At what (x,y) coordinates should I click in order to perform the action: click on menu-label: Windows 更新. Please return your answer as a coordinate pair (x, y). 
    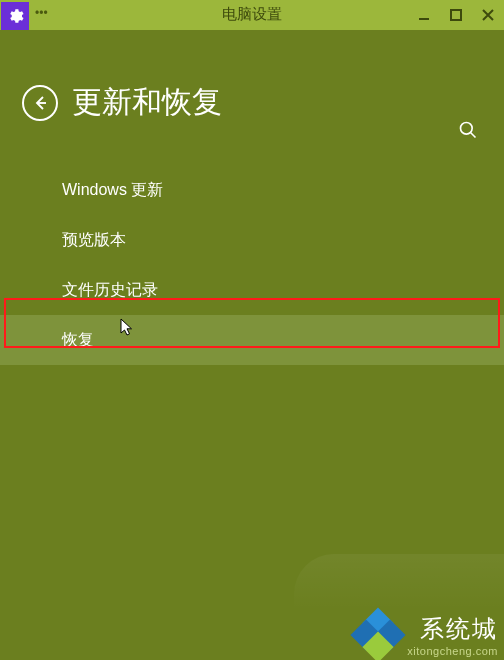
    Looking at the image, I should click on (112, 190).